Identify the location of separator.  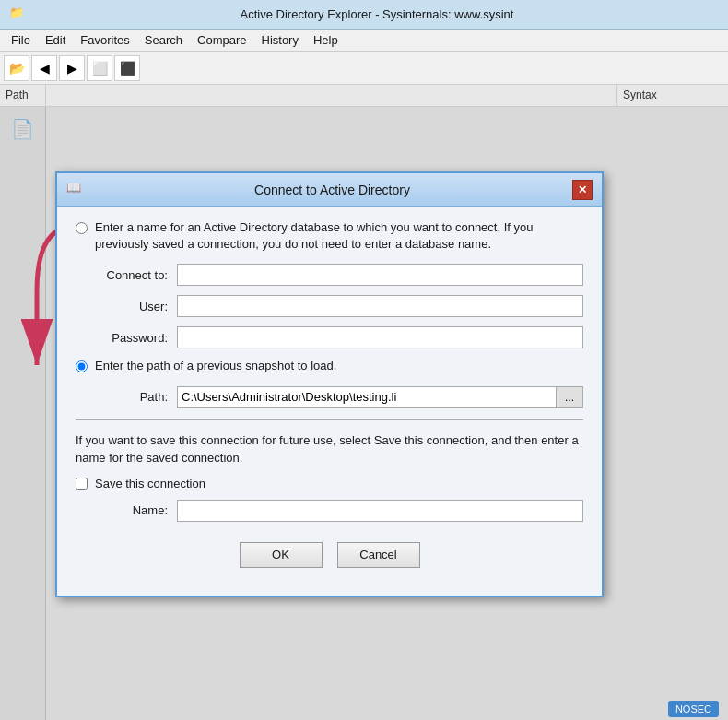
(330, 420).